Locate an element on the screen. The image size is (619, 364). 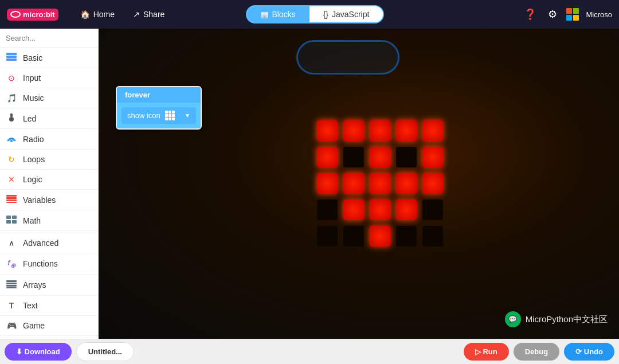
js-icon: {} is located at coordinates (326, 14).